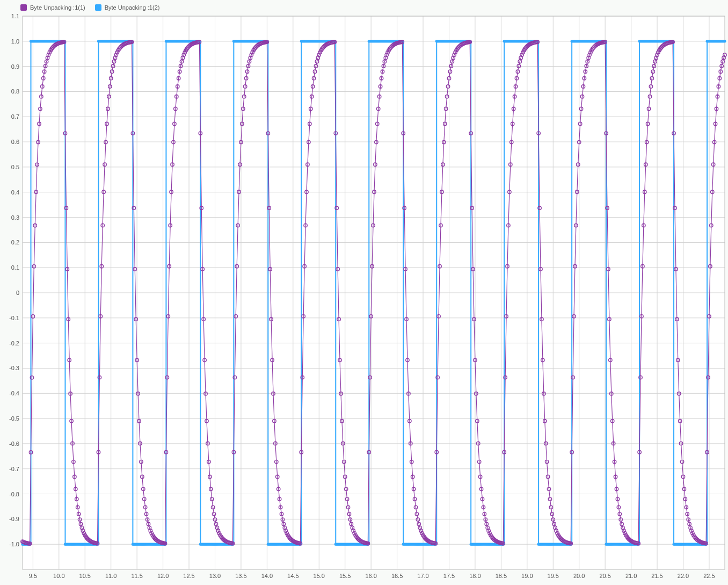 Image resolution: width=728 pixels, height=585 pixels. What do you see at coordinates (163, 576) in the screenshot?
I see `x-tick-label: 12.0` at bounding box center [163, 576].